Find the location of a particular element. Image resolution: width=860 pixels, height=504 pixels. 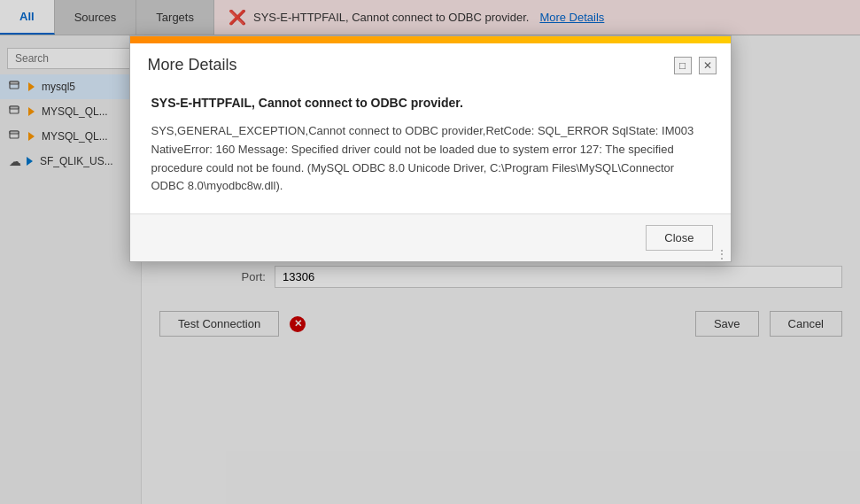

modal-titlebar is located at coordinates (430, 40).